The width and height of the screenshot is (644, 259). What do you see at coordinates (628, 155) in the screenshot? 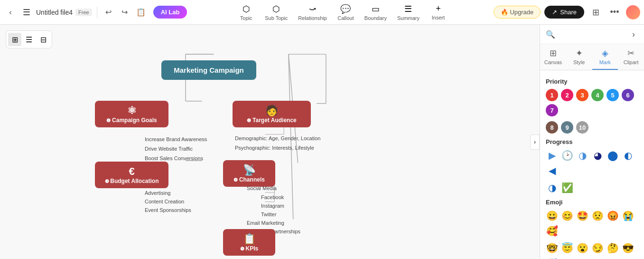
I see `progress-half: ◐` at bounding box center [628, 155].